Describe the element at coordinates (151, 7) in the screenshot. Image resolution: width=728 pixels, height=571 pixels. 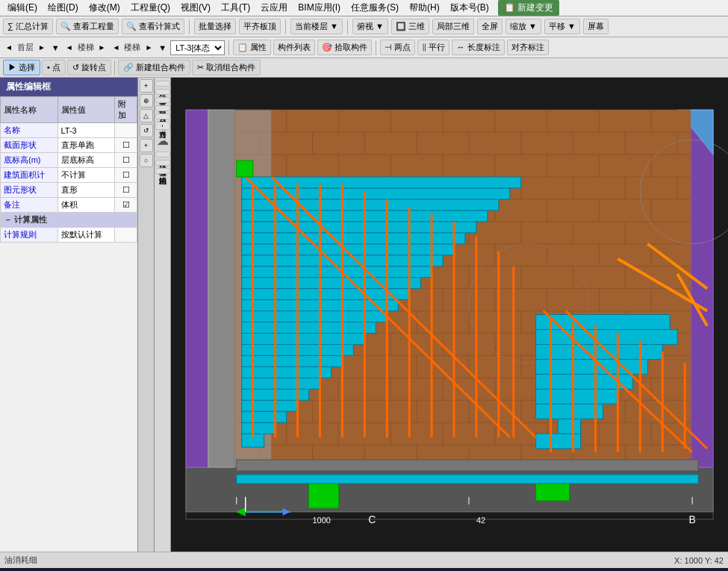
I see `menu-quantity: 工程量(Q)` at that location.